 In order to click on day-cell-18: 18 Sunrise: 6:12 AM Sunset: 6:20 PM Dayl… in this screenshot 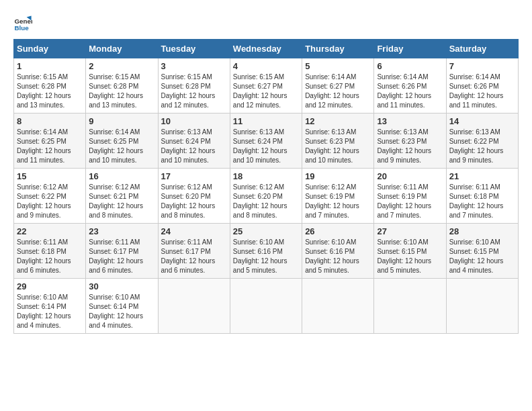, I will do `click(266, 196)`.